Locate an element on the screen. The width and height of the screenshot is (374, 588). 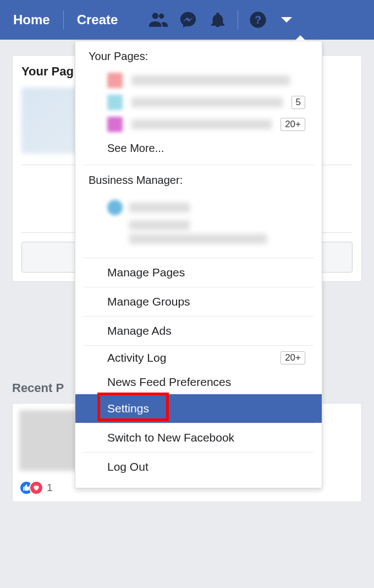
menu-log-out: Log Out is located at coordinates (199, 467).